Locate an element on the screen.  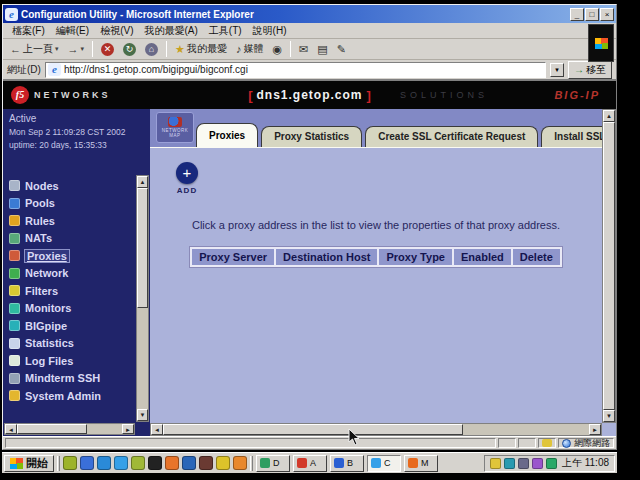
favorites-button: ★ 我的最愛 is located at coordinates (201, 49).